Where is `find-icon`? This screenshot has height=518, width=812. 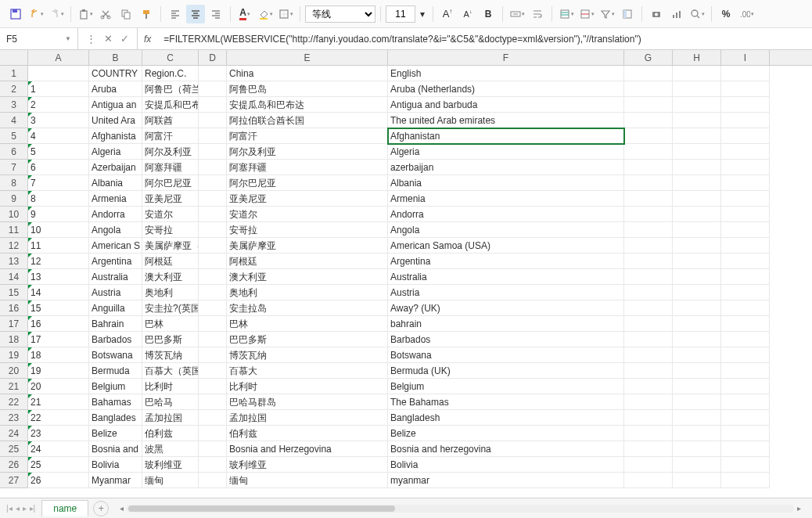
find-icon is located at coordinates (697, 14).